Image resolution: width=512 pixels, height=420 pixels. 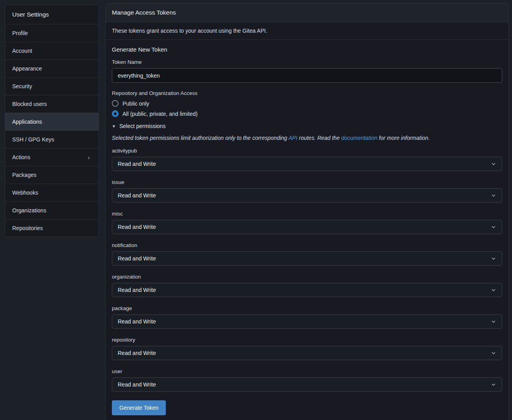 What do you see at coordinates (307, 258) in the screenshot?
I see `scope-select-notification: Read and Write` at bounding box center [307, 258].